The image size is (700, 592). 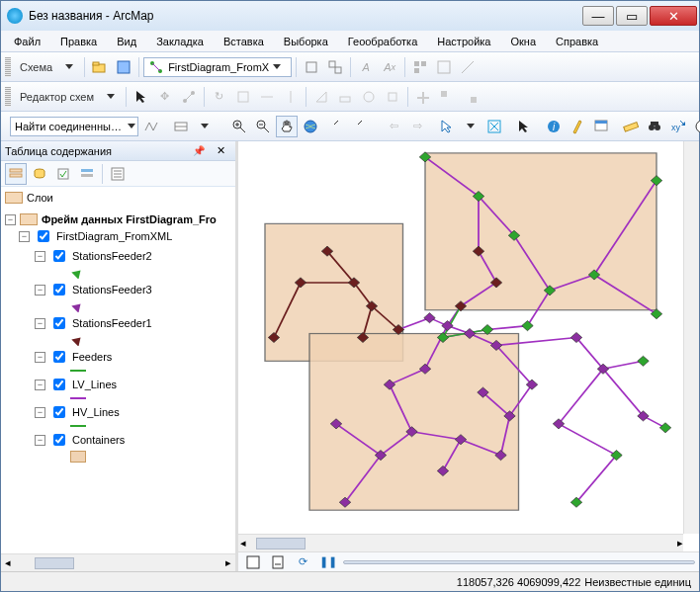 What do you see at coordinates (219, 97) in the screenshot?
I see `rotate-tool: ↻` at bounding box center [219, 97].